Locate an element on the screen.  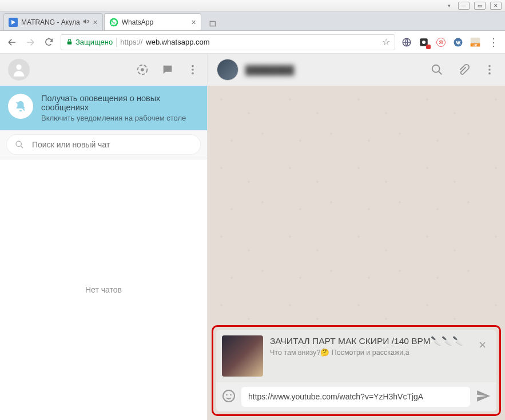
search-box is located at coordinates (104, 145).